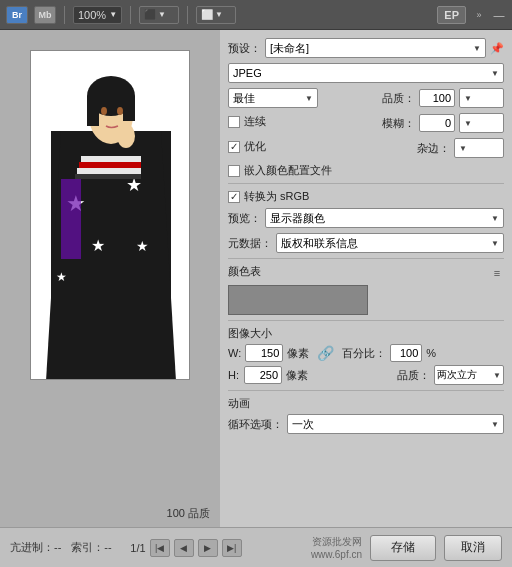  Describe the element at coordinates (298, 300) in the screenshot. I see `color-swatch` at that location.